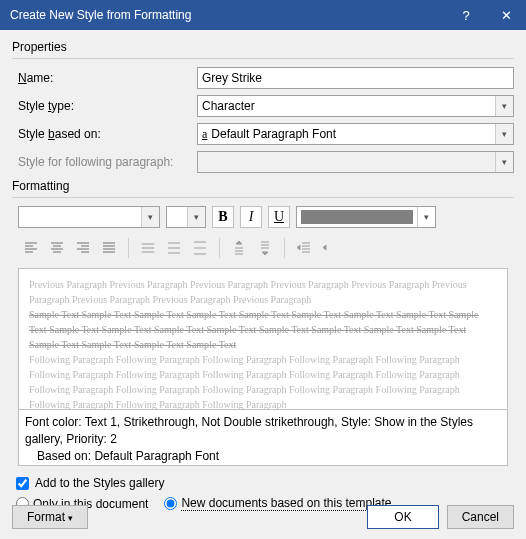 The height and width of the screenshot is (539, 526). What do you see at coordinates (263, 438) in the screenshot?
I see `description-pane: Font color: Text 1, Strikethrough, Not D…` at bounding box center [263, 438].